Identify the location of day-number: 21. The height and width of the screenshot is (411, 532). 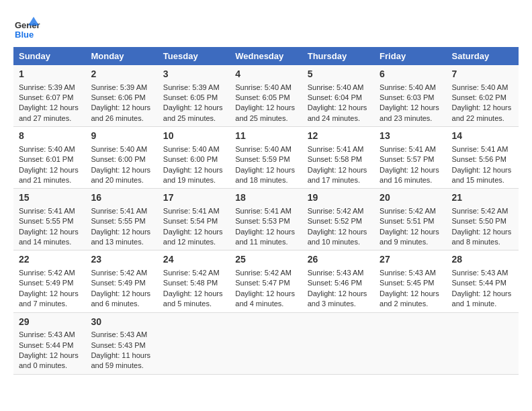
(482, 198).